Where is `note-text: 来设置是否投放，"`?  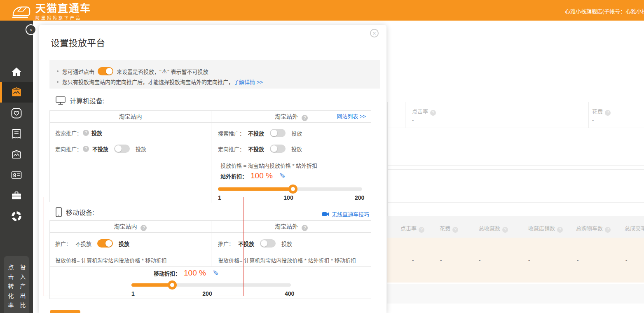 note-text: 来设置是否投放，" is located at coordinates (139, 72).